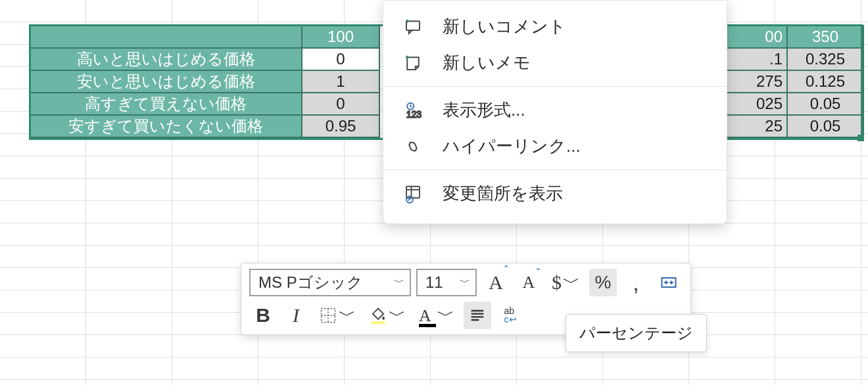 This screenshot has height=385, width=868. What do you see at coordinates (555, 193) in the screenshot?
I see `menu-item-show-changes: 変更箇所を表示` at bounding box center [555, 193].